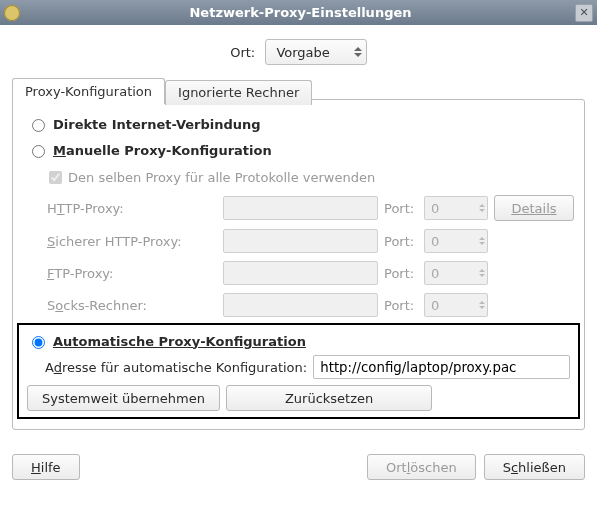 This screenshot has height=505, width=597. I want to click on app-icon, so click(12, 13).